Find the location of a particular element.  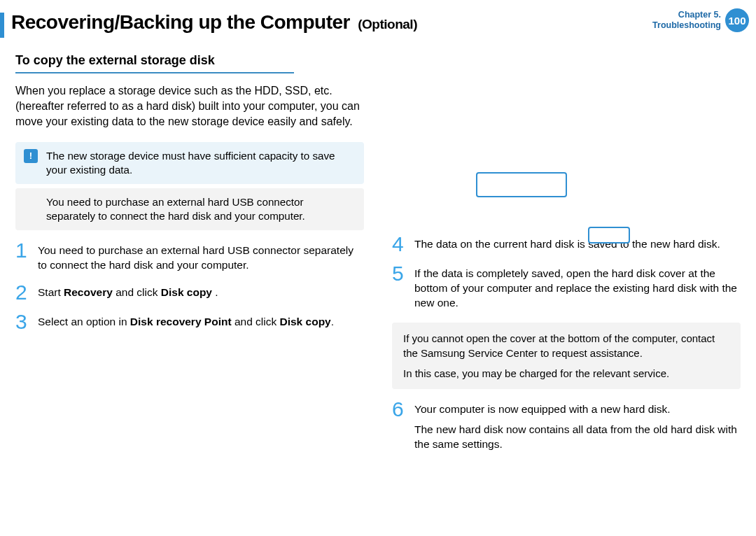

step-3: 3 Select an option in Disk recovery Poin… is located at coordinates (190, 322).